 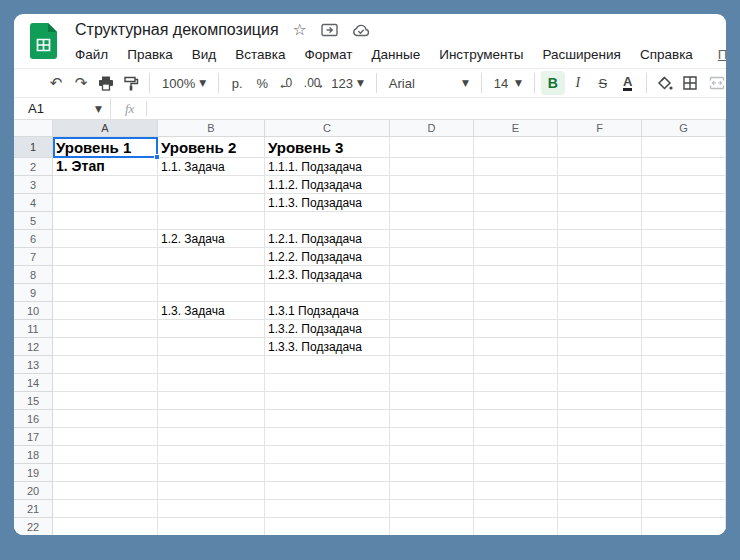 I want to click on row-header-2: 2, so click(x=34, y=167).